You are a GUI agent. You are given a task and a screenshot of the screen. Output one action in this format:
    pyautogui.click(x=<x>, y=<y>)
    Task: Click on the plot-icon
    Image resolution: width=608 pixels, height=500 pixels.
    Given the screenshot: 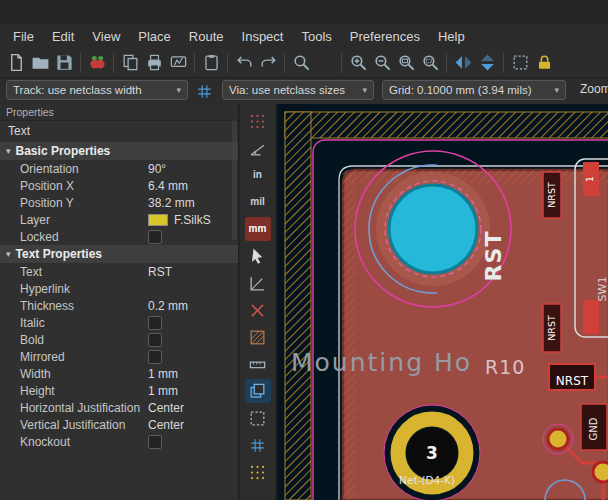 What is the action you would take?
    pyautogui.click(x=178, y=62)
    